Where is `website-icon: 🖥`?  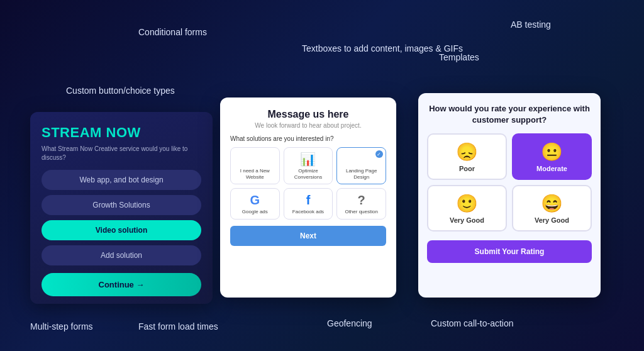
website-icon: 🖥 is located at coordinates (255, 159).